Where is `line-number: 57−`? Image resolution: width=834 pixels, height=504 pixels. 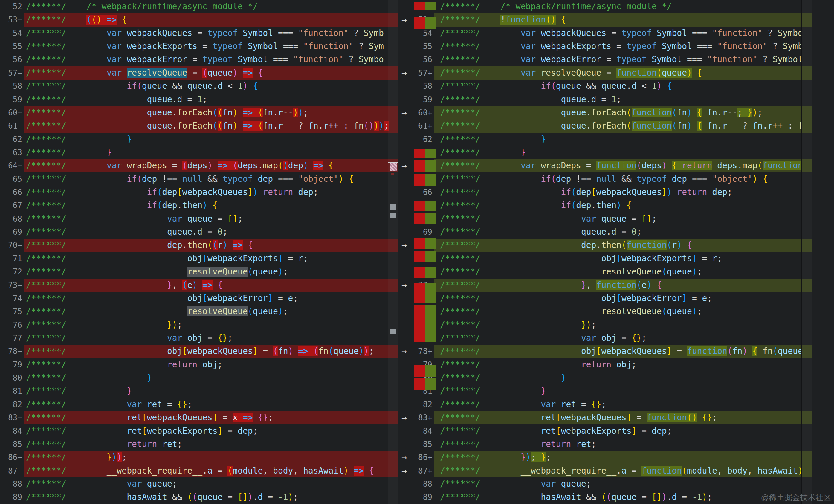 line-number: 57− is located at coordinates (12, 73).